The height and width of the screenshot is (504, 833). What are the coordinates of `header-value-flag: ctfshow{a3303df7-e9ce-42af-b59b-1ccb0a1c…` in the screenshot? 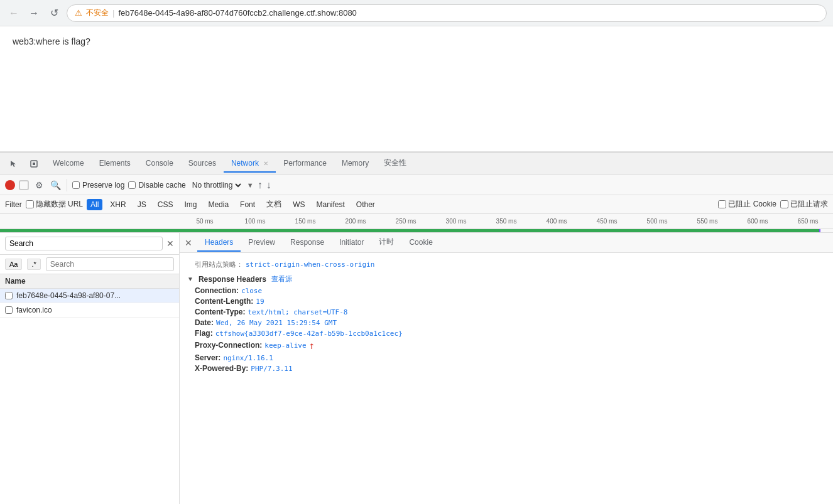 It's located at (309, 334).